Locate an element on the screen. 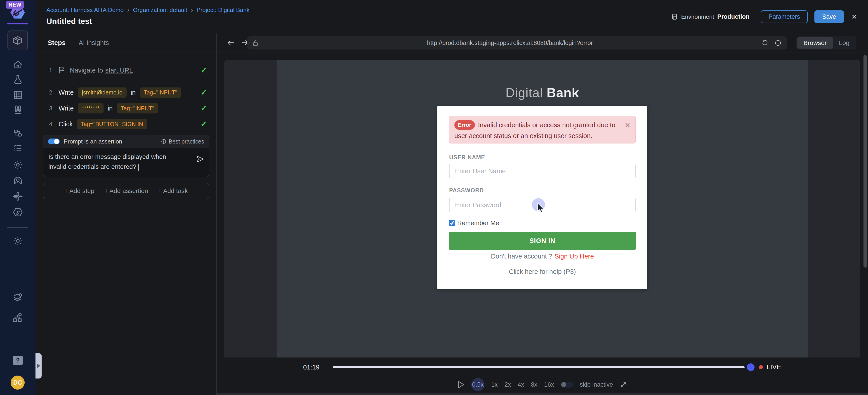 This screenshot has height=395, width=868. breadcrumb-account: Account: Harness AITA Demo is located at coordinates (85, 10).